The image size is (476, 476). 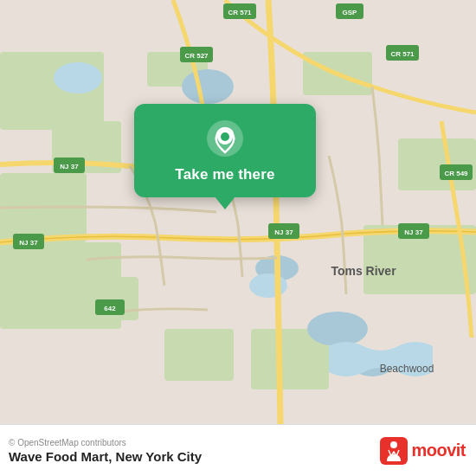 I want to click on bottom-left: © OpenStreetMap contributors Wave Food M…, so click(x=106, y=451).